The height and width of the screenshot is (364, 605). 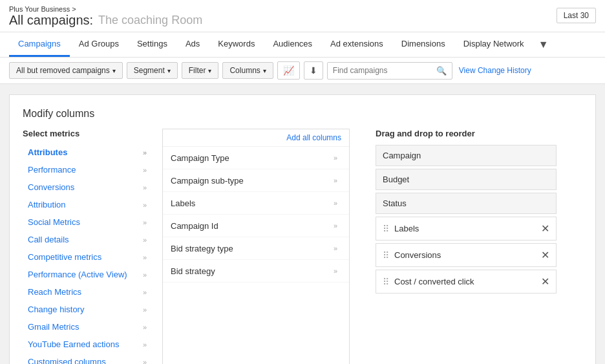 I want to click on metric-link-customised-columns: Customised columns, so click(x=67, y=361).